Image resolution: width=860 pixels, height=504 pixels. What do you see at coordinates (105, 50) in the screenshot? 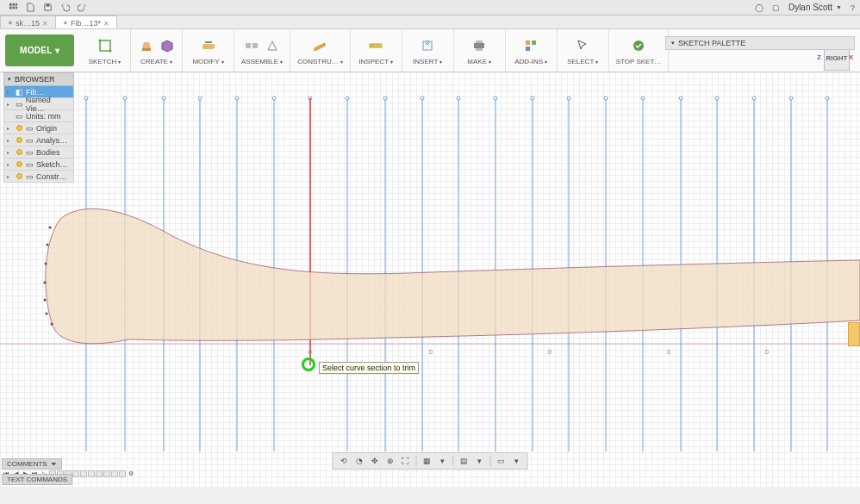
I see `tool-group-sketch: SKETCH▾` at bounding box center [105, 50].